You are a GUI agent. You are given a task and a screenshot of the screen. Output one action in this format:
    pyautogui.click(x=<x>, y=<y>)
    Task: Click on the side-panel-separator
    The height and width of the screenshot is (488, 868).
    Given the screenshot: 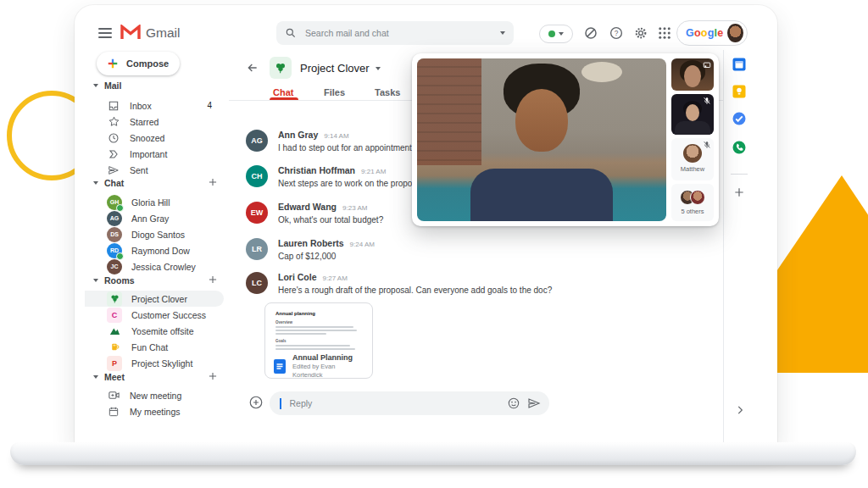 What is the action you would take?
    pyautogui.click(x=739, y=175)
    